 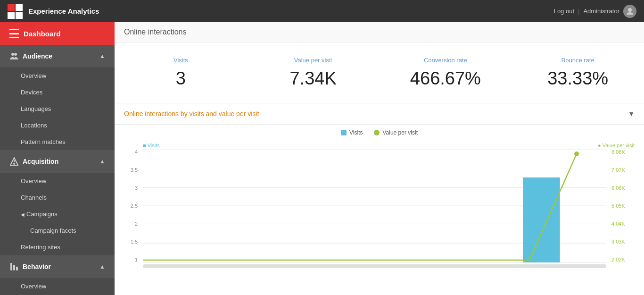 What do you see at coordinates (322, 11) in the screenshot?
I see `top-header: Experience Analytics Log out | Administr…` at bounding box center [322, 11].